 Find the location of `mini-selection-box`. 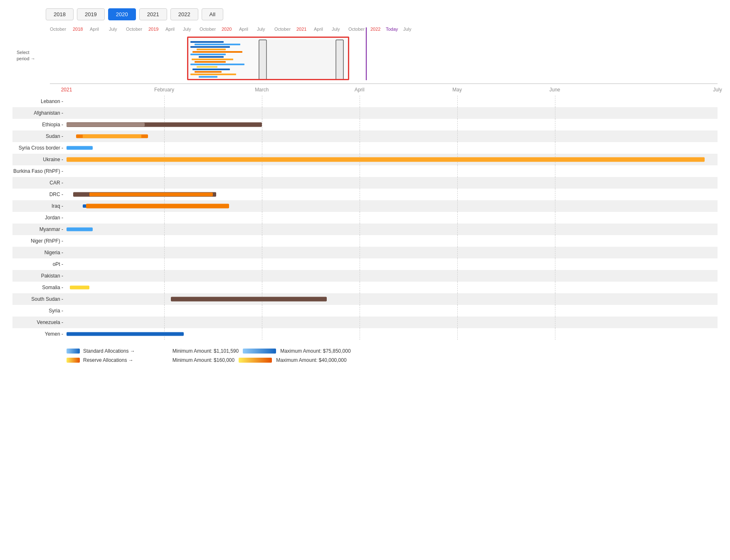

mini-selection-box is located at coordinates (268, 58).